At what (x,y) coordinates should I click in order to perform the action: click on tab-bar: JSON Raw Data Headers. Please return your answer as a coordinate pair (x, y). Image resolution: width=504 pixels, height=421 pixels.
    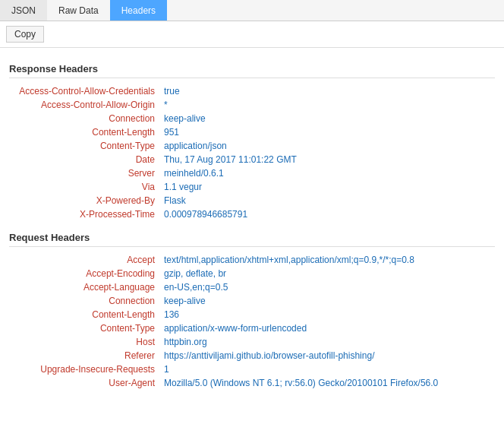
    Looking at the image, I should click on (252, 11).